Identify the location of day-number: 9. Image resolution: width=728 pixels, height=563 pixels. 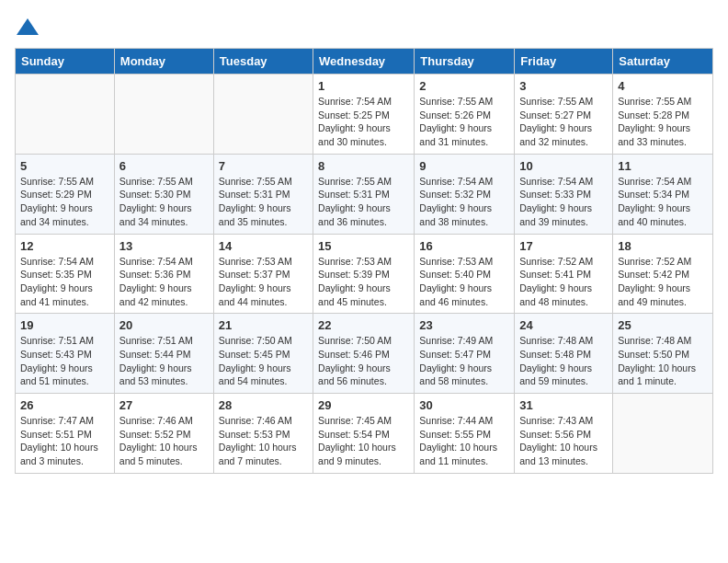
(464, 166).